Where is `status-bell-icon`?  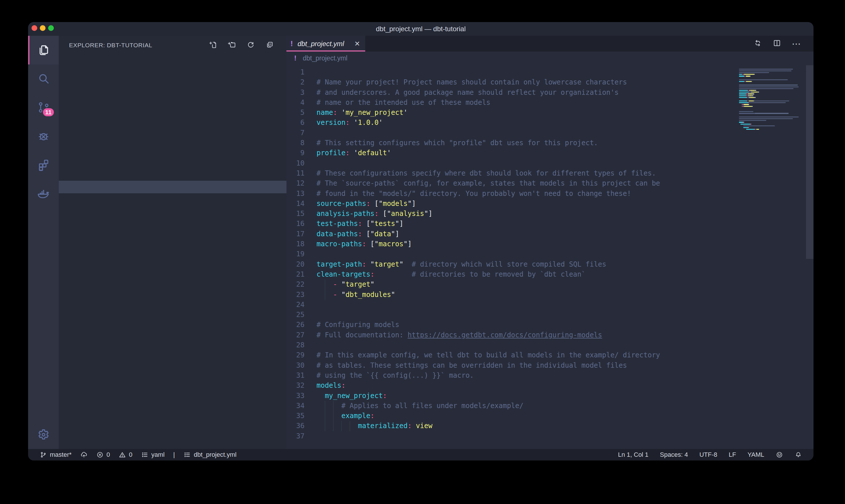
status-bell-icon is located at coordinates (798, 455).